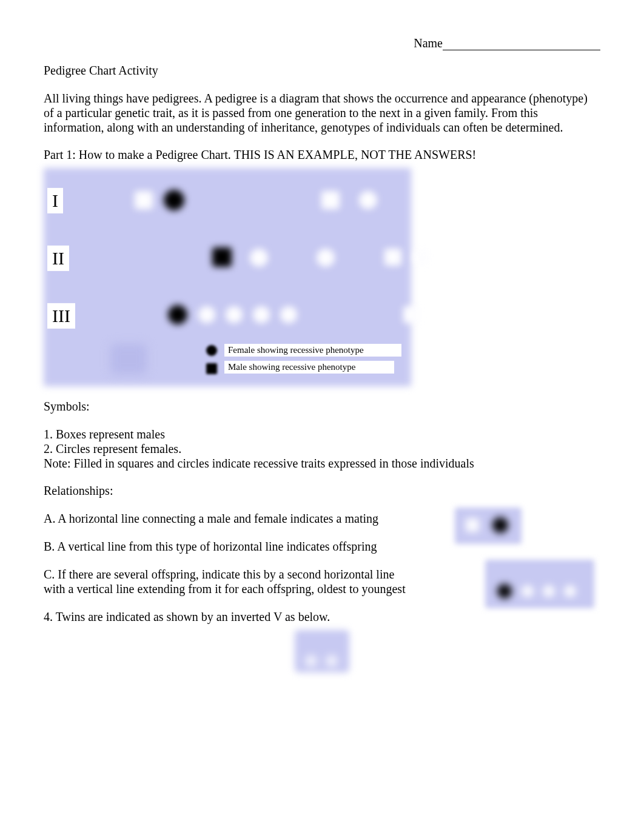 The width and height of the screenshot is (644, 835). I want to click on intro-paragraph: All living things have pedigrees. A pedi…, so click(322, 113).